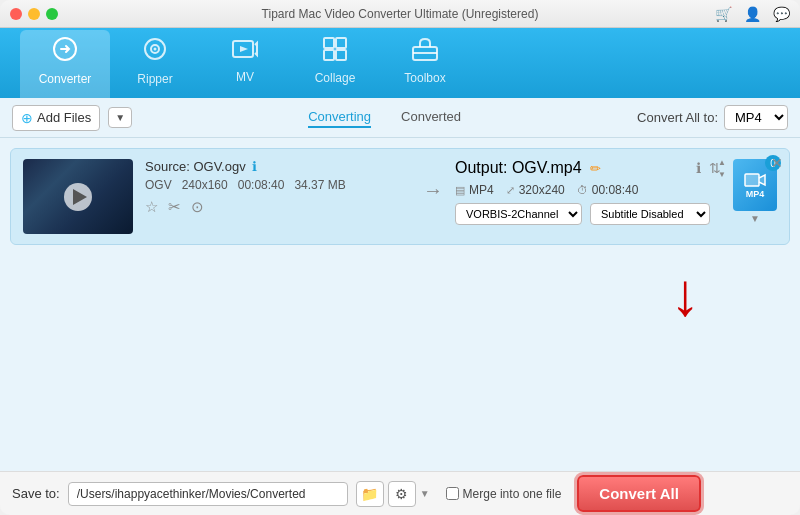 This screenshot has width=800, height=515. Describe the element at coordinates (278, 188) in the screenshot. I see `file-info: Source: OGV.ogv ℹ OGV 240x160 00:08:40 3…` at that location.